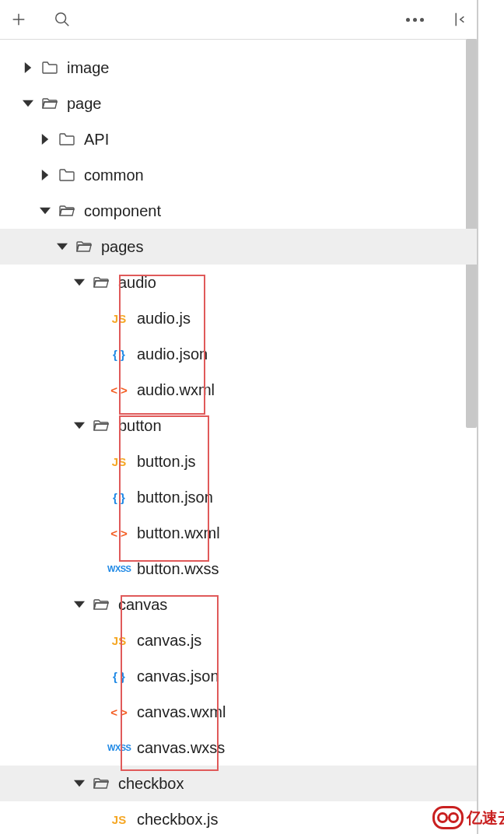 The width and height of the screenshot is (504, 834). I want to click on plus-icon, so click(19, 19).